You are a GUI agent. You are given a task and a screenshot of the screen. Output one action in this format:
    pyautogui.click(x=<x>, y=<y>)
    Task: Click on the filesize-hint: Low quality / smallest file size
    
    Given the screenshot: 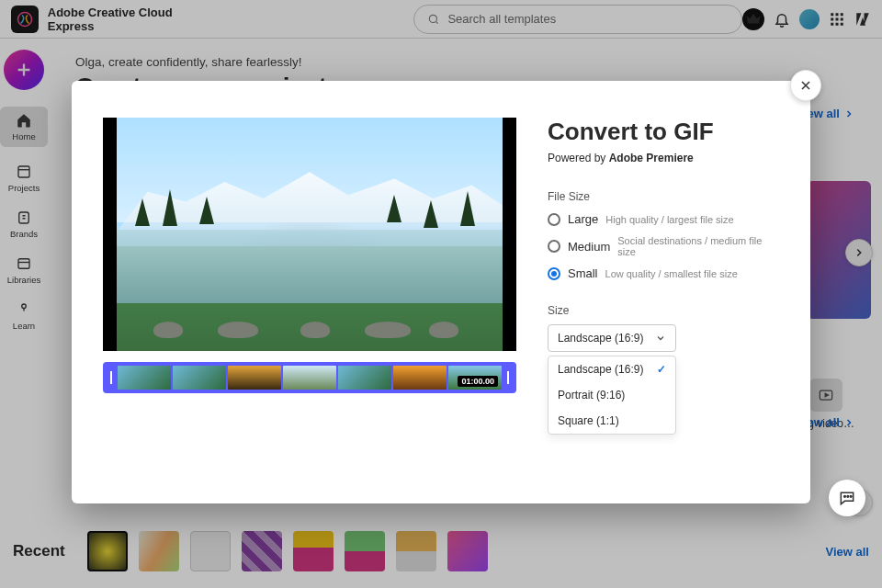 What is the action you would take?
    pyautogui.click(x=672, y=274)
    